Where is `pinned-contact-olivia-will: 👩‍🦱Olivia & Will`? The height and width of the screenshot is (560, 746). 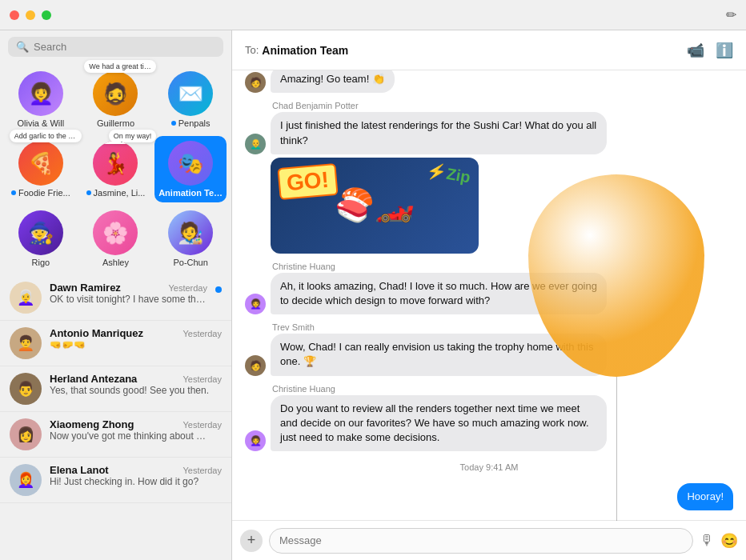
pinned-contact-olivia-will: 👩‍🦱Olivia & Will is located at coordinates (41, 99).